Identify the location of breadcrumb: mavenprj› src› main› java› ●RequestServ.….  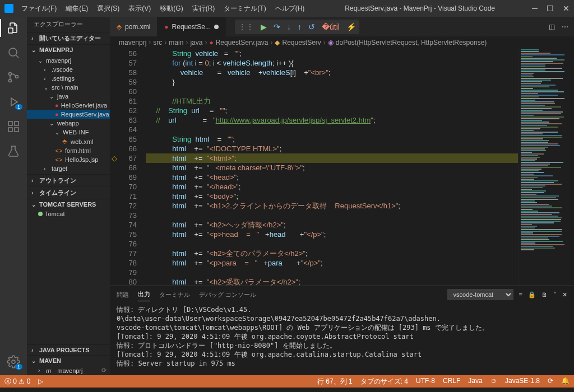
(342, 43).